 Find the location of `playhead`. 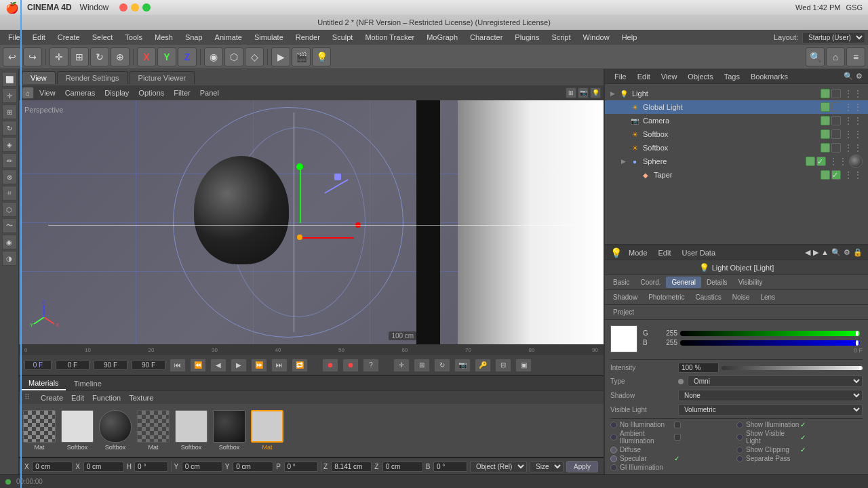

playhead is located at coordinates (21, 350).